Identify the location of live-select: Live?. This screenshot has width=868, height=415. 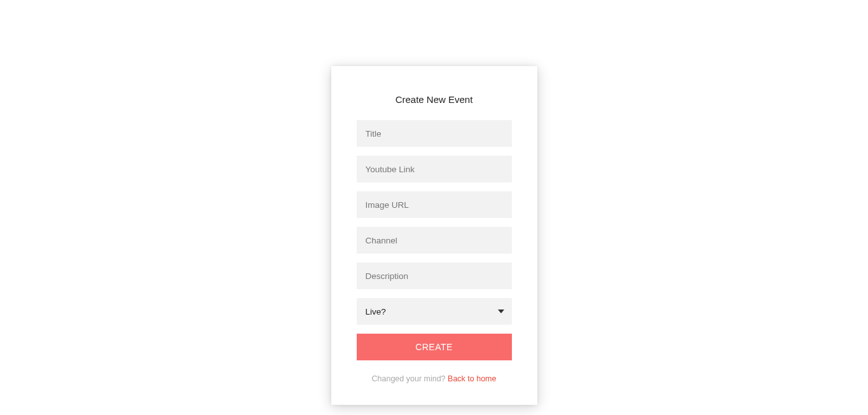
(434, 311).